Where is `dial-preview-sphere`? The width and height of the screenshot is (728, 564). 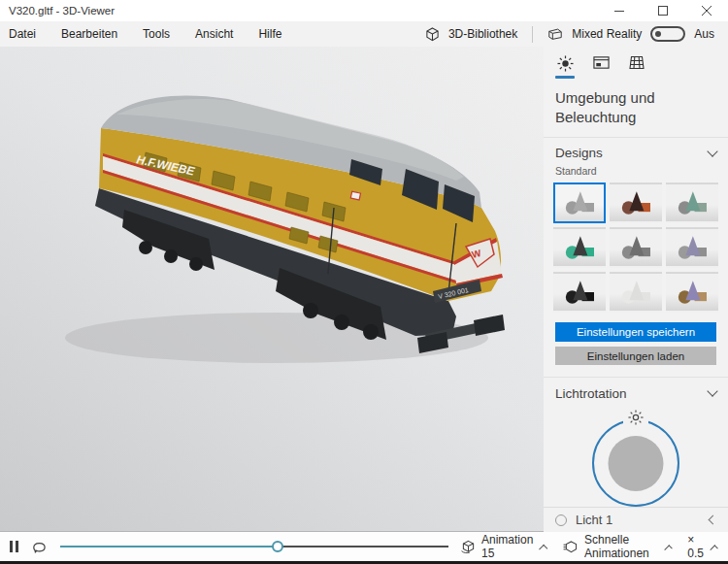
dial-preview-sphere is located at coordinates (637, 464).